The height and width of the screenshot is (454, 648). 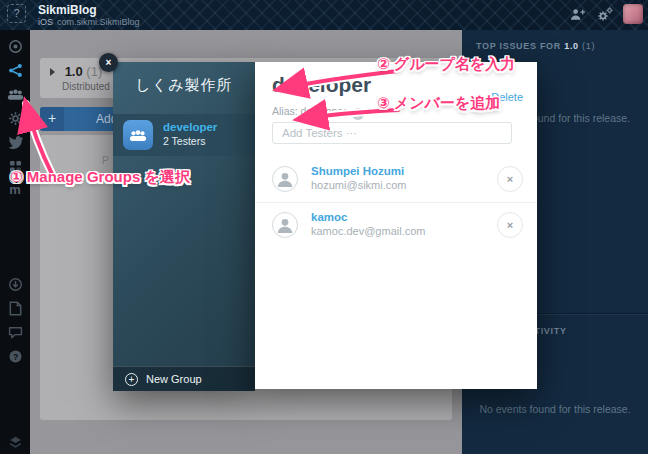 I want to click on manage-groups-icon, so click(x=15, y=94).